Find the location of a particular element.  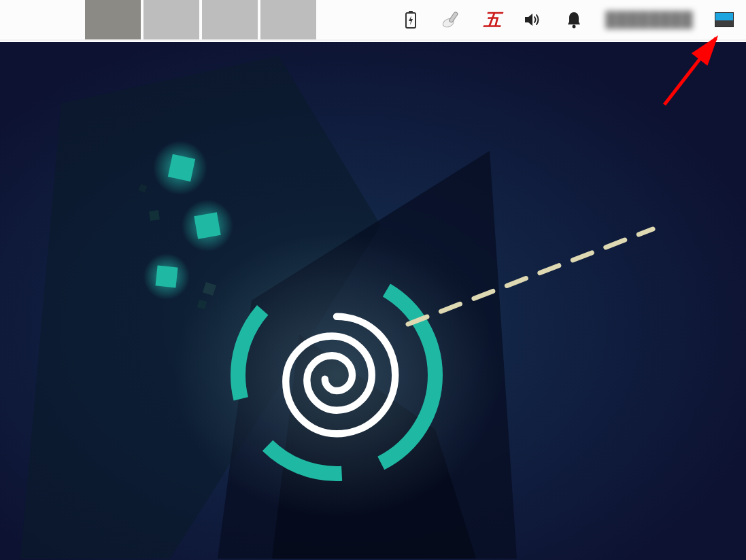

input-tool-icon is located at coordinates (452, 20).